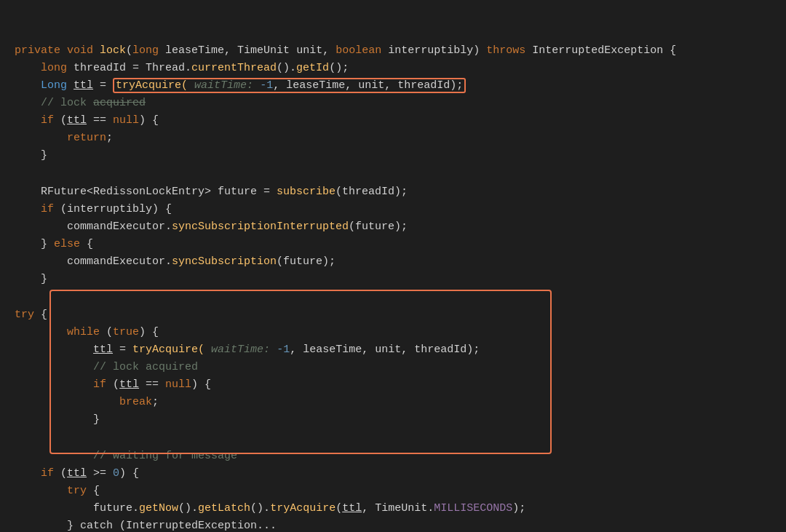 The height and width of the screenshot is (532, 786). Describe the element at coordinates (290, 86) in the screenshot. I see `try-acquire-highlight: tryAcquire( waitTime: -1, leaseTime, uni…` at that location.